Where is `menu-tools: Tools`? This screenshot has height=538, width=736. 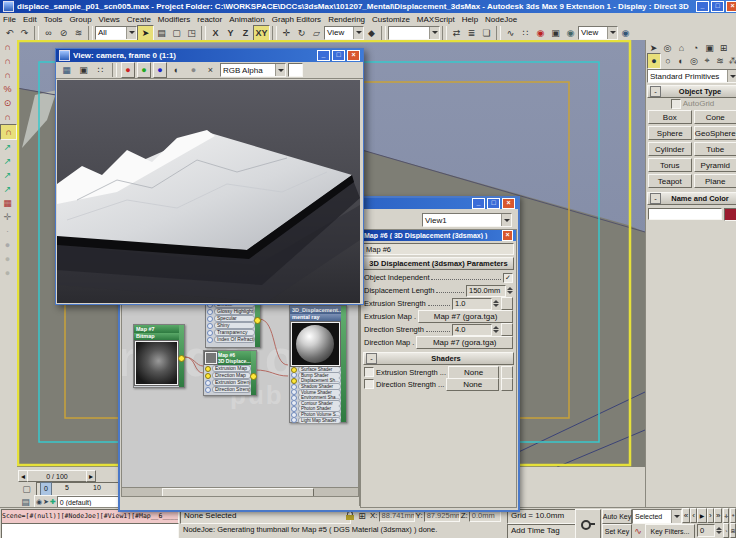
menu-tools: Tools is located at coordinates (54, 20).